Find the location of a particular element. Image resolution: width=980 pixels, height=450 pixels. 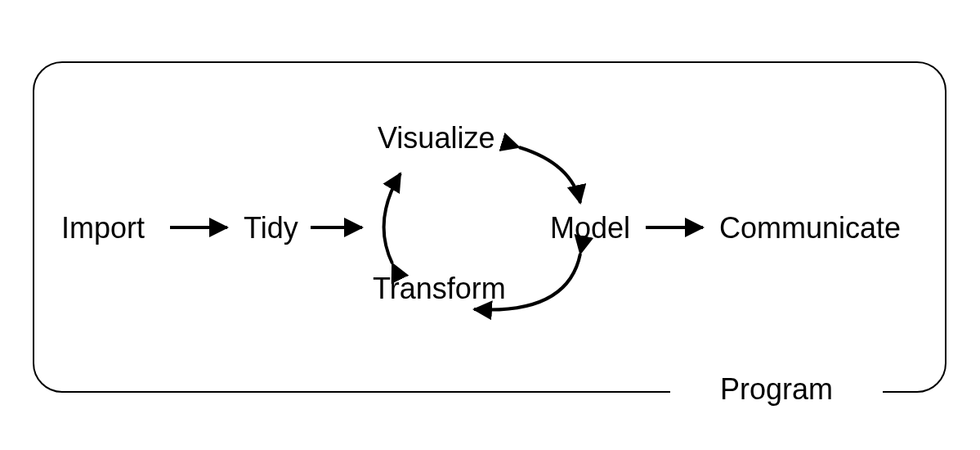

node-visualize: Visualize is located at coordinates (436, 138).